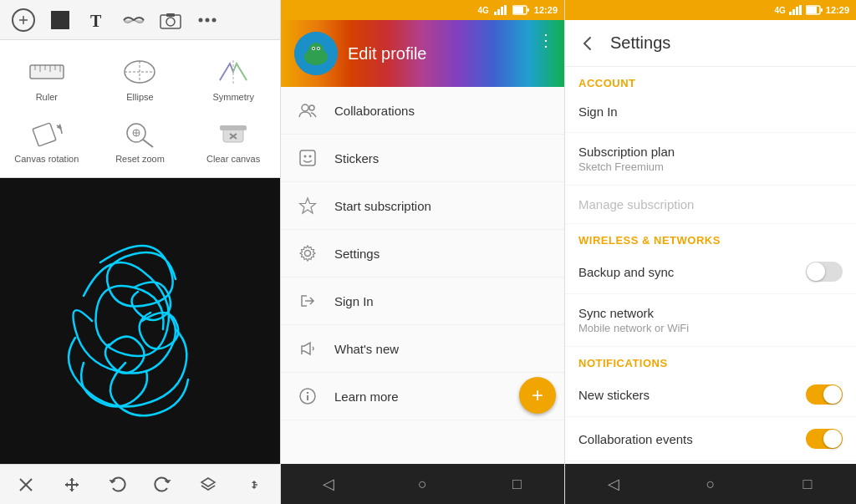 Image resolution: width=856 pixels, height=504 pixels. Describe the element at coordinates (316, 53) in the screenshot. I see `avatar-image` at that location.